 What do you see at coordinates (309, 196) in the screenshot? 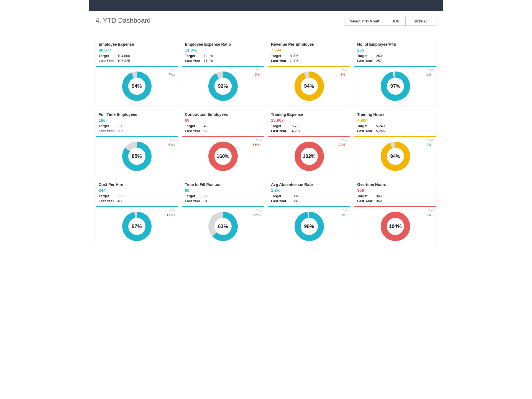
I see `target-row: Target 1.3%` at bounding box center [309, 196].